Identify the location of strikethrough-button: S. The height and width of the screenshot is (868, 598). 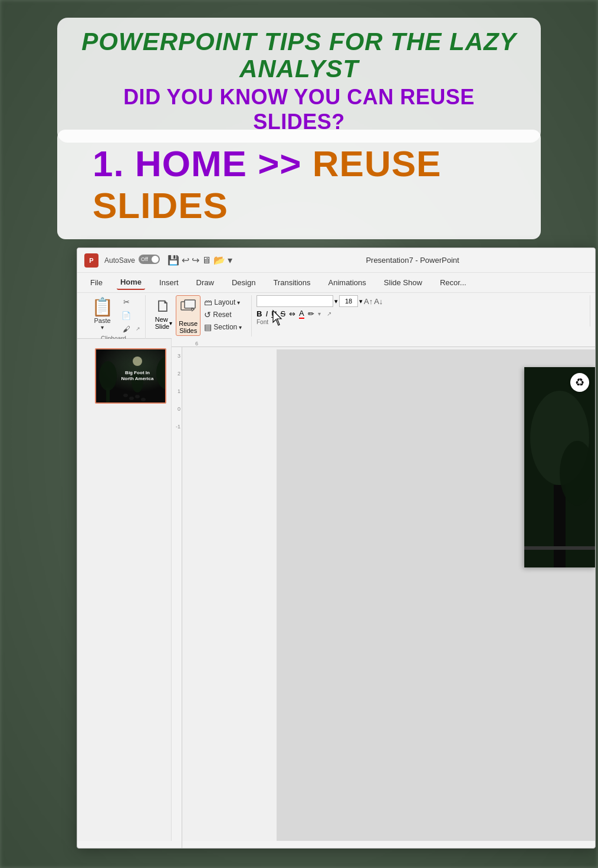
(283, 313).